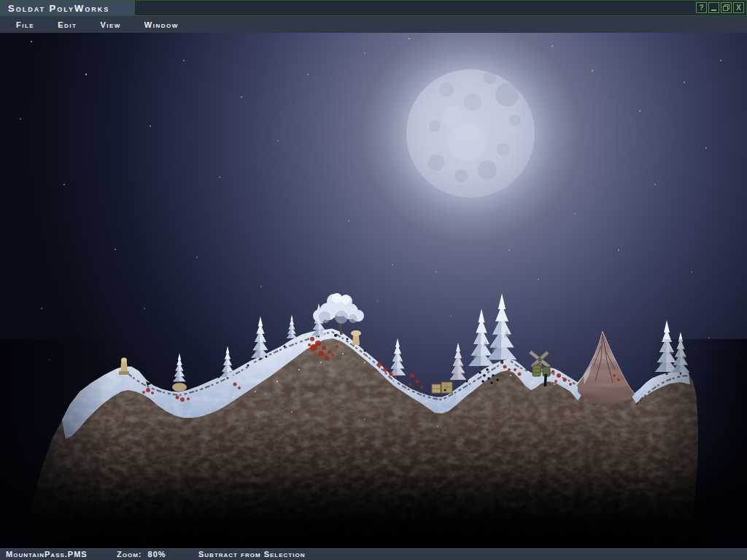 The image size is (747, 560). Describe the element at coordinates (47, 554) in the screenshot. I see `status-filename: MountainPass.PMS` at that location.